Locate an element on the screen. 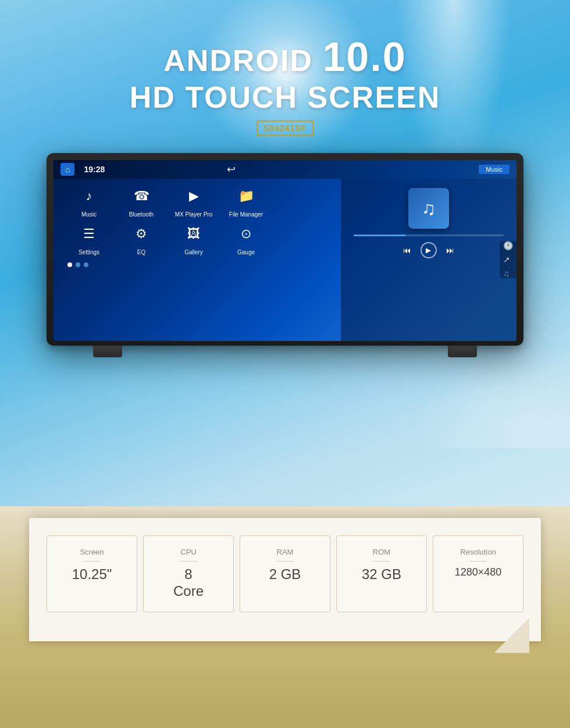 The height and width of the screenshot is (728, 570). settings-icon: ☰ is located at coordinates (89, 234).